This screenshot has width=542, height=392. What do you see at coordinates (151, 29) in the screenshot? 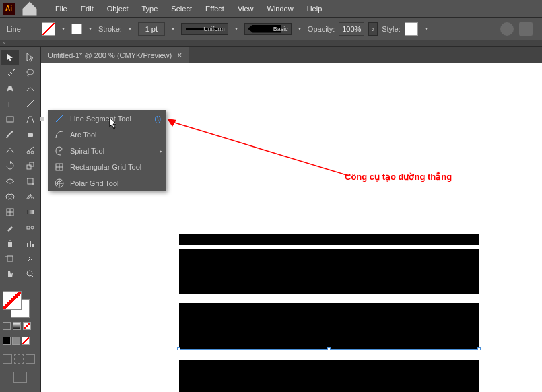
I see `stroke-weight-input` at bounding box center [151, 29].